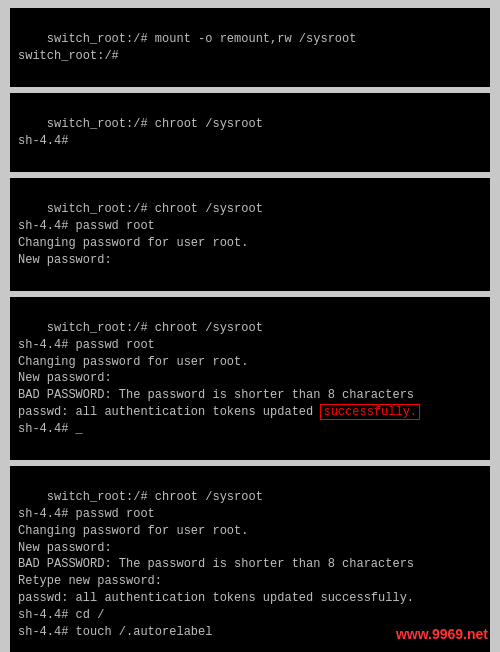 The width and height of the screenshot is (500, 652). What do you see at coordinates (61, 615) in the screenshot?
I see `terminal-line: sh-4.4# cd /` at bounding box center [61, 615].